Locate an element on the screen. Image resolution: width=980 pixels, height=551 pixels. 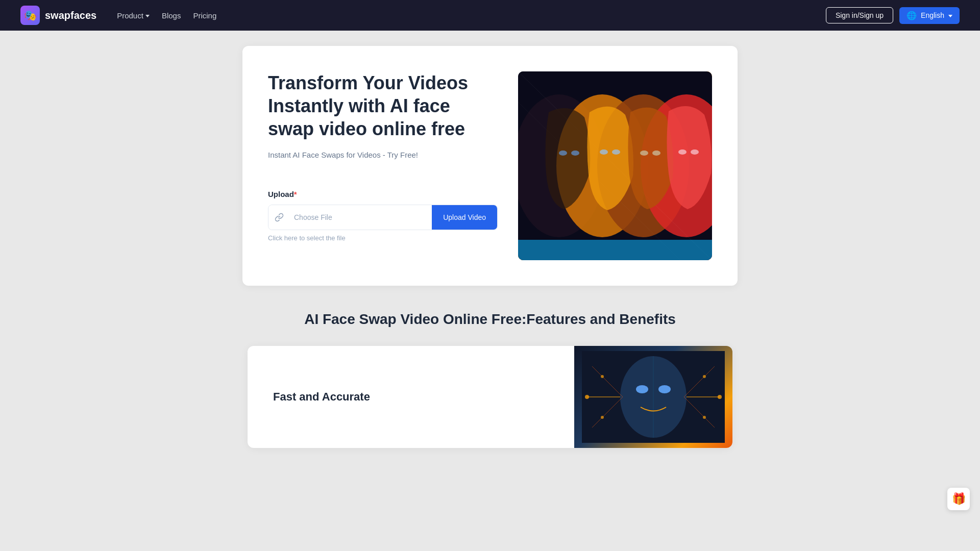
feature-image is located at coordinates (653, 397).